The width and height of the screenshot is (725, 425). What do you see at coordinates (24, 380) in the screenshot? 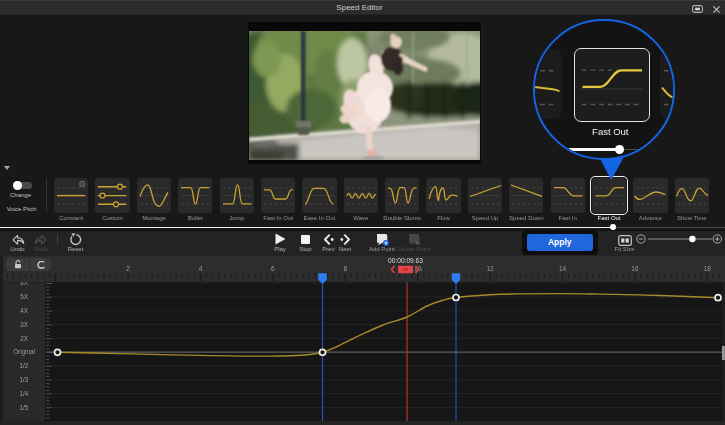
I see `svg-text: 1/3` at bounding box center [24, 380].